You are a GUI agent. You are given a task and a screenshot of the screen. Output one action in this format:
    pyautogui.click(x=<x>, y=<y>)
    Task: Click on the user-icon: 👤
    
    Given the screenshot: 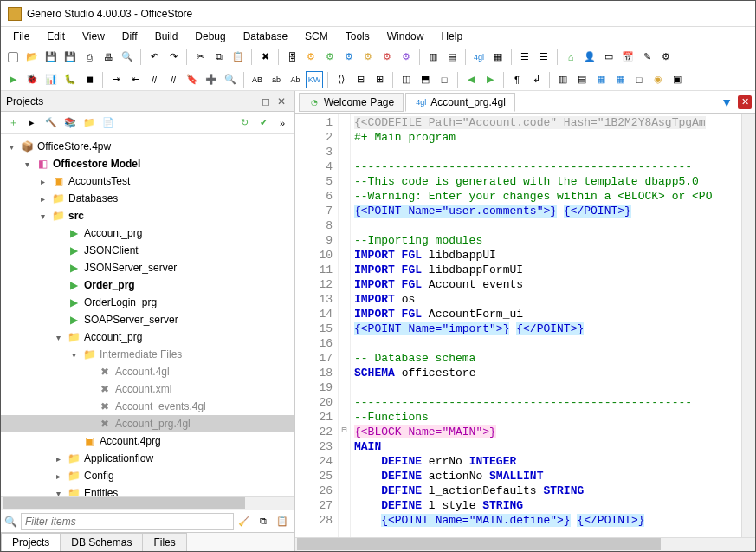 What is the action you would take?
    pyautogui.click(x=590, y=57)
    